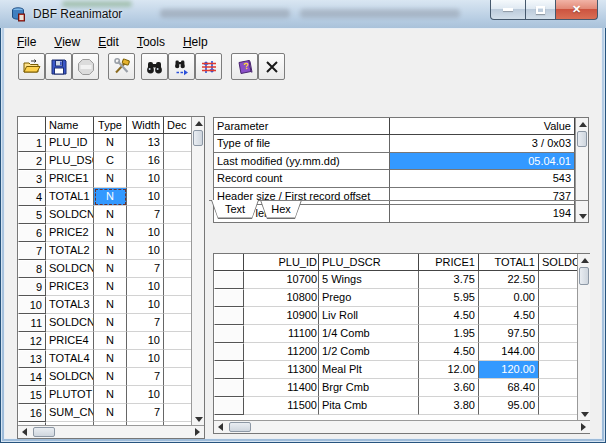  I want to click on records-horizontal-scrollbar, so click(402, 426).